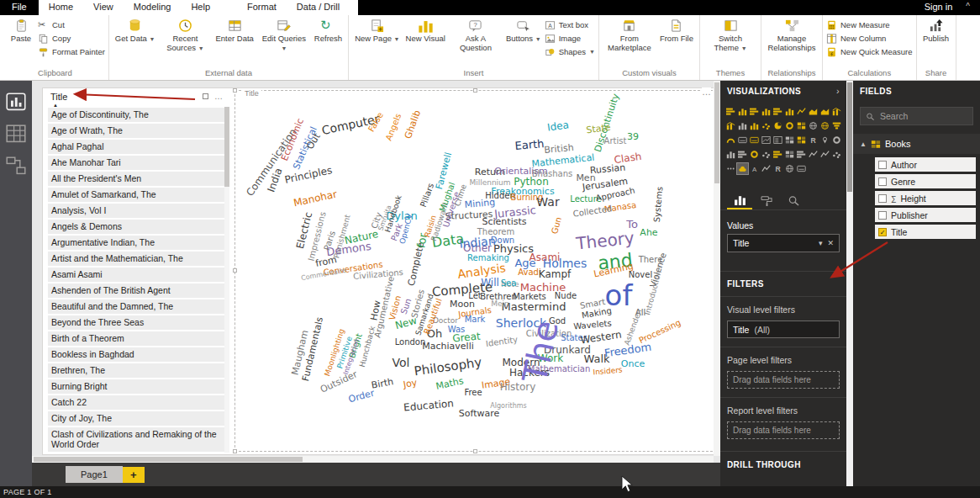  What do you see at coordinates (429, 405) in the screenshot?
I see `wordcloud-word: Education` at bounding box center [429, 405].